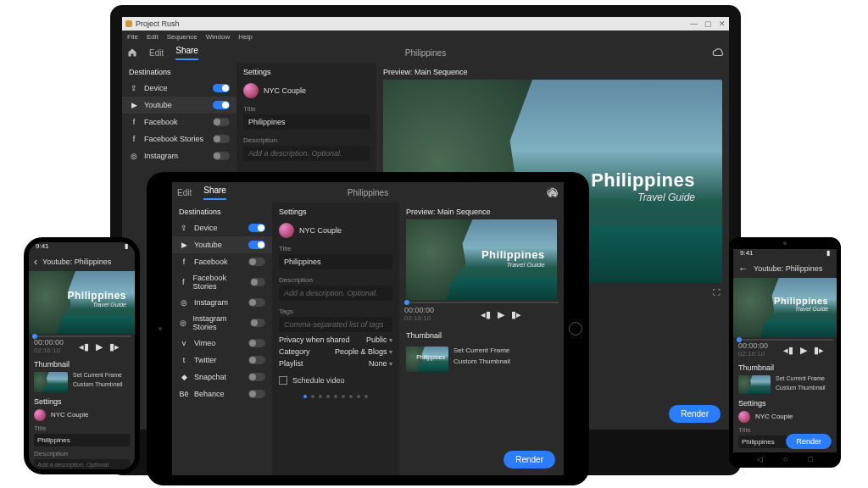 Image resolution: width=868 pixels, height=488 pixels. What do you see at coordinates (221, 122) in the screenshot?
I see `toggle-facebook` at bounding box center [221, 122].